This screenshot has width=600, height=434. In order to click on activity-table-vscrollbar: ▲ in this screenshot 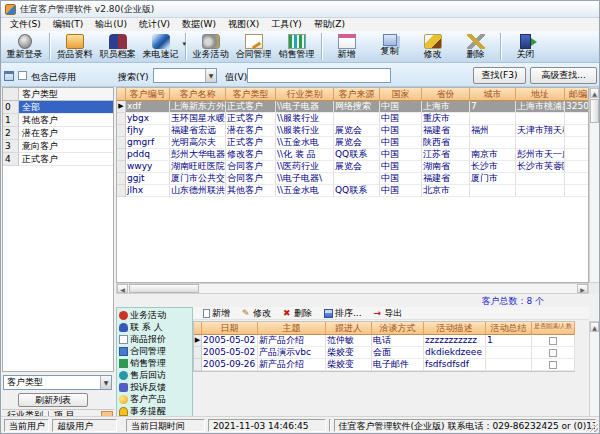, I will do `click(594, 369)`.